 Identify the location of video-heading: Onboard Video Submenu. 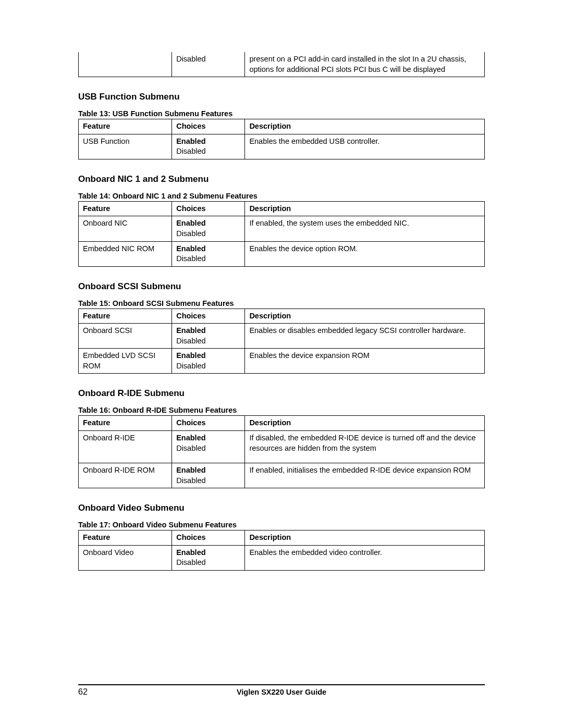
(282, 508).